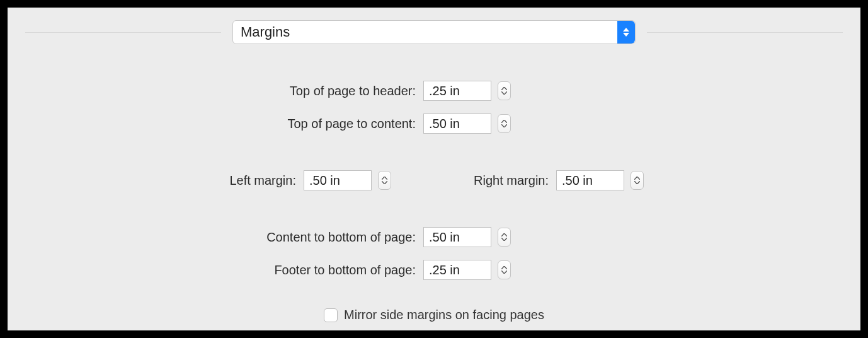 The height and width of the screenshot is (338, 868). Describe the element at coordinates (637, 180) in the screenshot. I see `stepper-right-margin` at that location.